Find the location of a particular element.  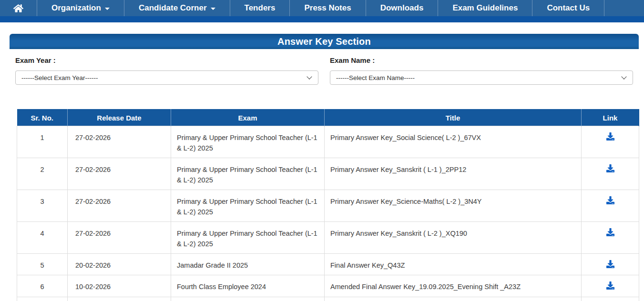

nav-item-candidate-corner: Candidate Corner is located at coordinates (177, 8).